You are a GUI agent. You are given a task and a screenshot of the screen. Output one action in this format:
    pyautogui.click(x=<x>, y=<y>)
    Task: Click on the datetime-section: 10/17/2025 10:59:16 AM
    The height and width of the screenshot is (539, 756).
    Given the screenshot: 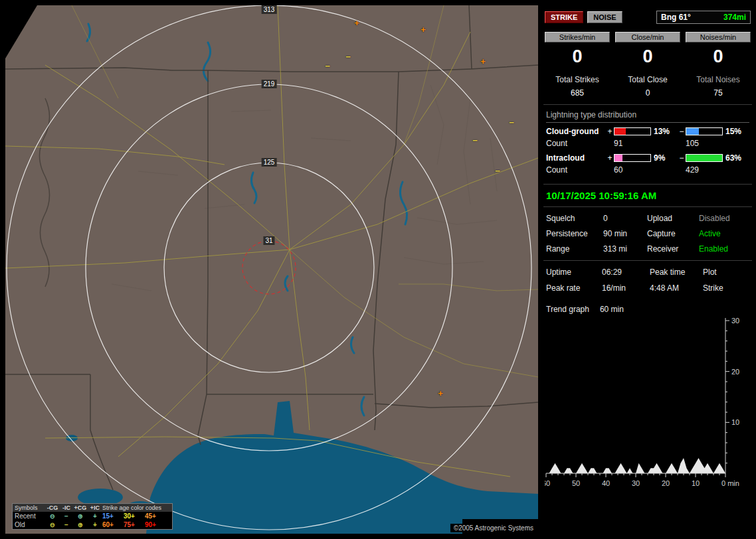 What is the action you would take?
    pyautogui.click(x=648, y=195)
    